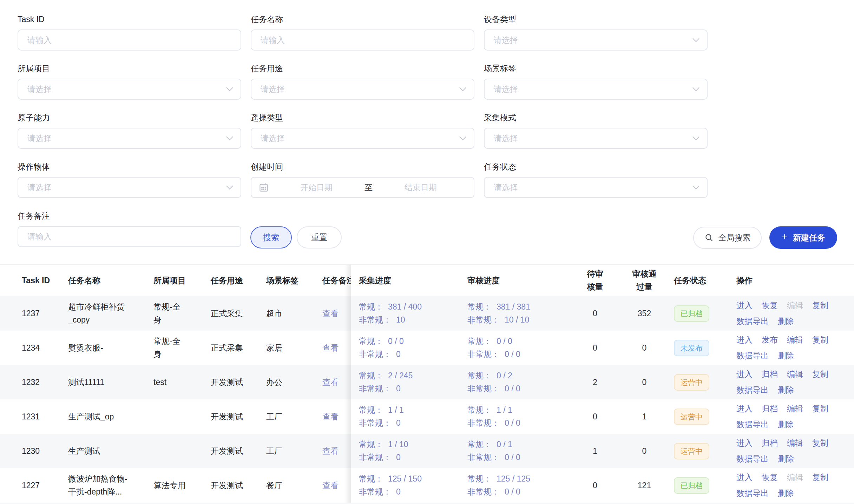 The height and width of the screenshot is (504, 854). Describe the element at coordinates (644, 280) in the screenshot. I see `col-approved-count: 审核通 过量` at that location.